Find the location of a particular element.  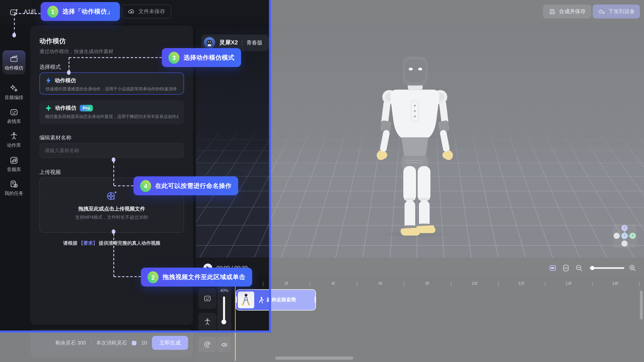

panel-title: 动作模仿 is located at coordinates (52, 42).